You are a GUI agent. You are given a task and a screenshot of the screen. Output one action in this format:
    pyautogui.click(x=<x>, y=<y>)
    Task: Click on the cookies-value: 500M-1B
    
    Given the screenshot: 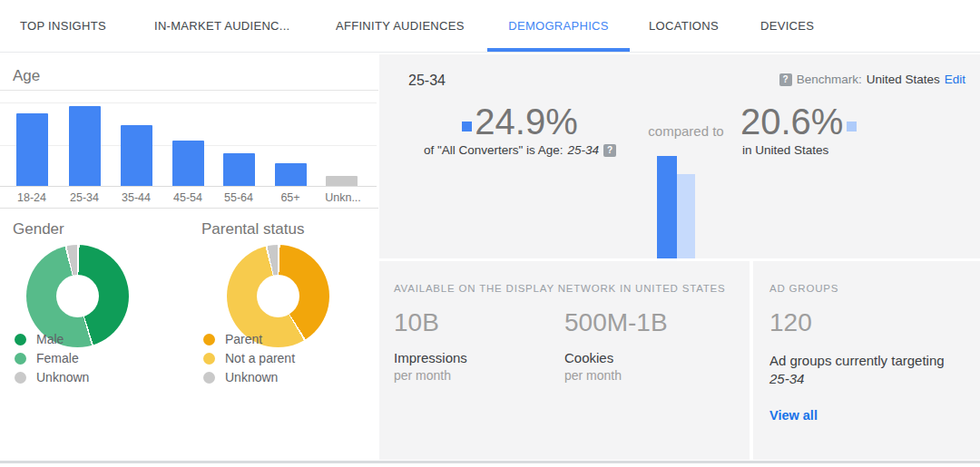 What is the action you would take?
    pyautogui.click(x=616, y=323)
    